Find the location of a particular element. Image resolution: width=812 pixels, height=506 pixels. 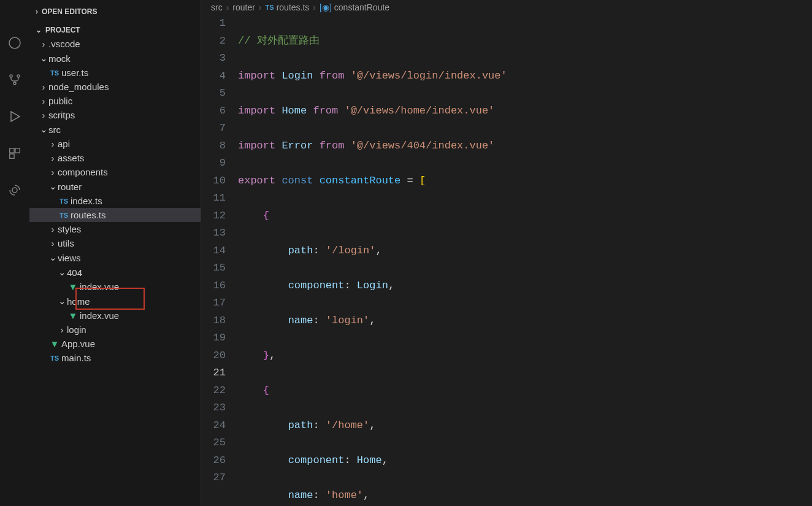

tree-file-404-index-vue: ▼index.vue is located at coordinates (115, 287).